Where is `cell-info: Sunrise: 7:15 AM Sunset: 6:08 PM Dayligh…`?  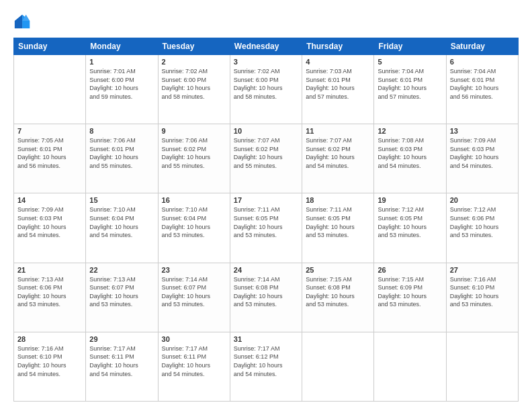
cell-info: Sunrise: 7:15 AM Sunset: 6:08 PM Dayligh… is located at coordinates (338, 292).